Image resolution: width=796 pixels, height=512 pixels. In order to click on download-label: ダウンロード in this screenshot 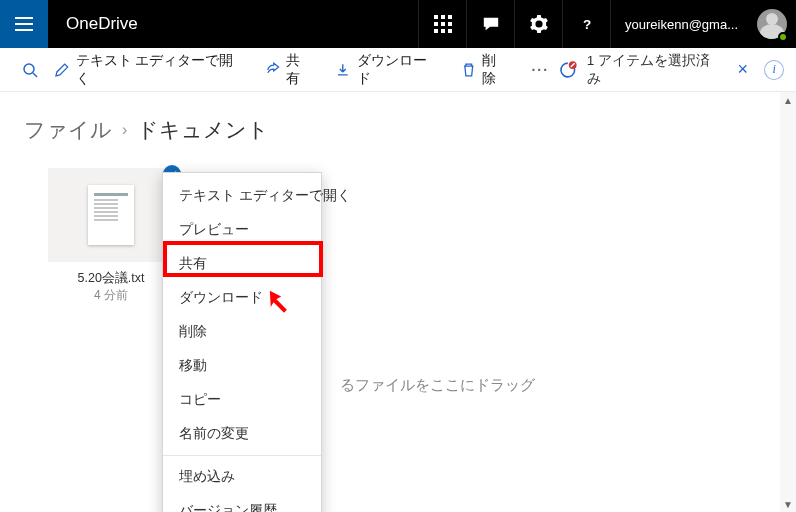, I will do `click(398, 70)`.